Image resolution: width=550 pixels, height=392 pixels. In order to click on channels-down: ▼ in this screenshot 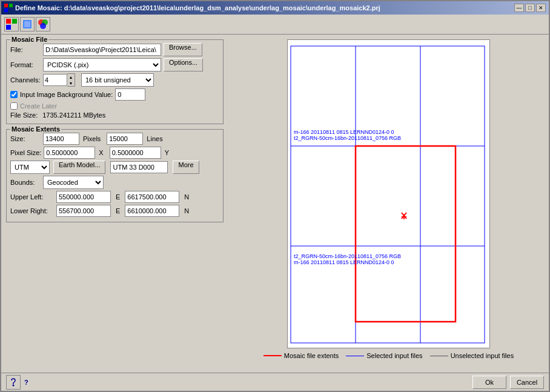, I will do `click(71, 83)`.